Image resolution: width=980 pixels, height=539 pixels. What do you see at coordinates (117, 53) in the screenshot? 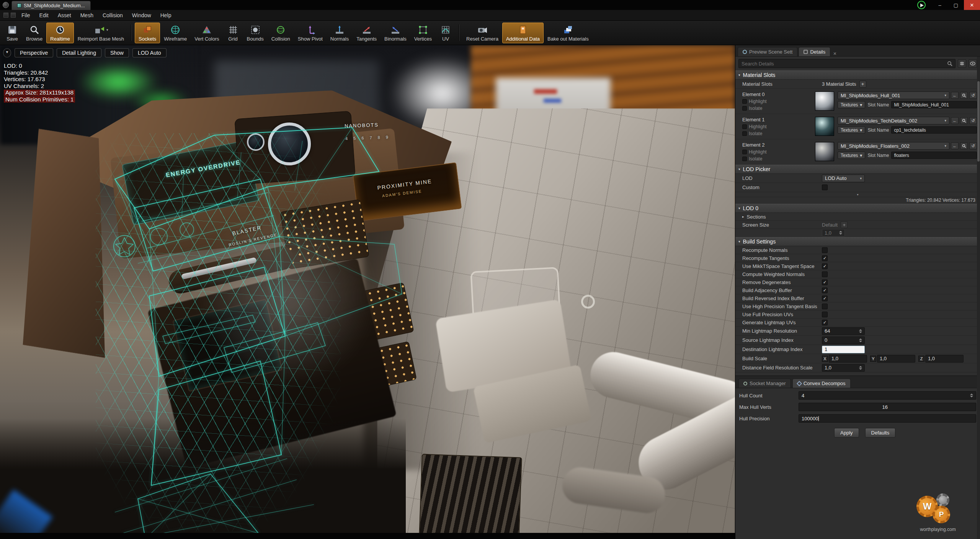
I see `show-menu-button: Show` at bounding box center [117, 53].